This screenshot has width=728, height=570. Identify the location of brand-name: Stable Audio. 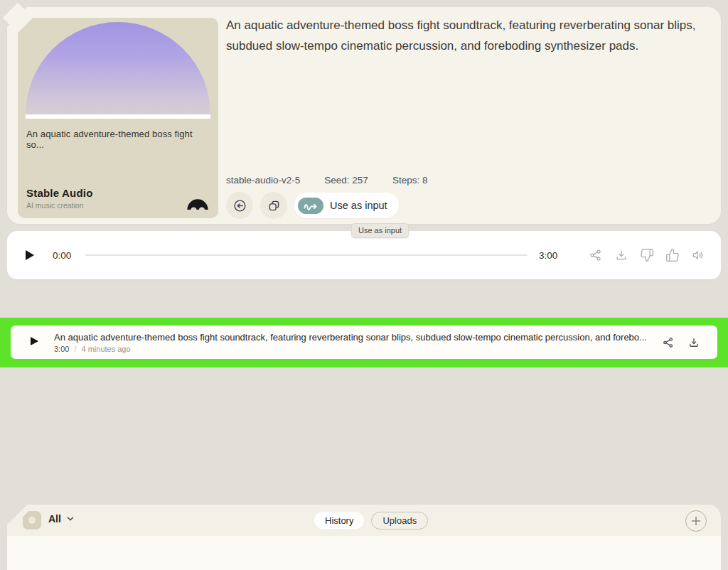
(60, 193).